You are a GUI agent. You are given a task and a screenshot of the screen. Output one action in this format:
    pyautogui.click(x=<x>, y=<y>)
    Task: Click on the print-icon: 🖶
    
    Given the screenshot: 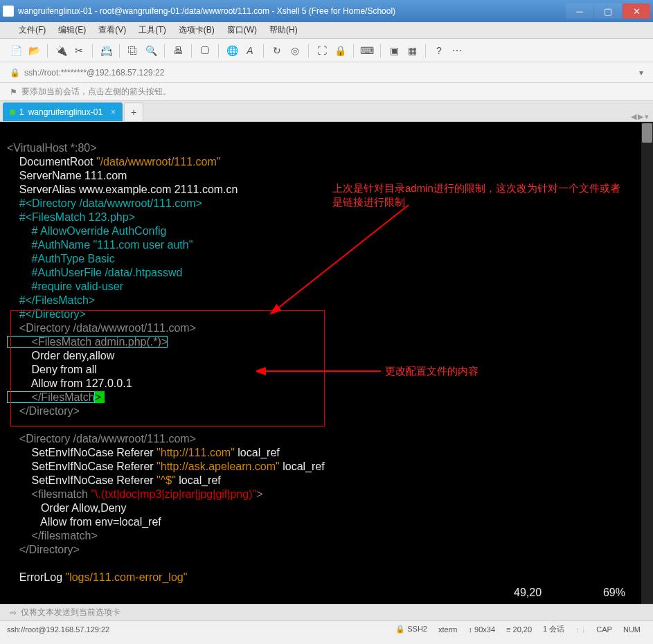 What is the action you would take?
    pyautogui.click(x=178, y=51)
    